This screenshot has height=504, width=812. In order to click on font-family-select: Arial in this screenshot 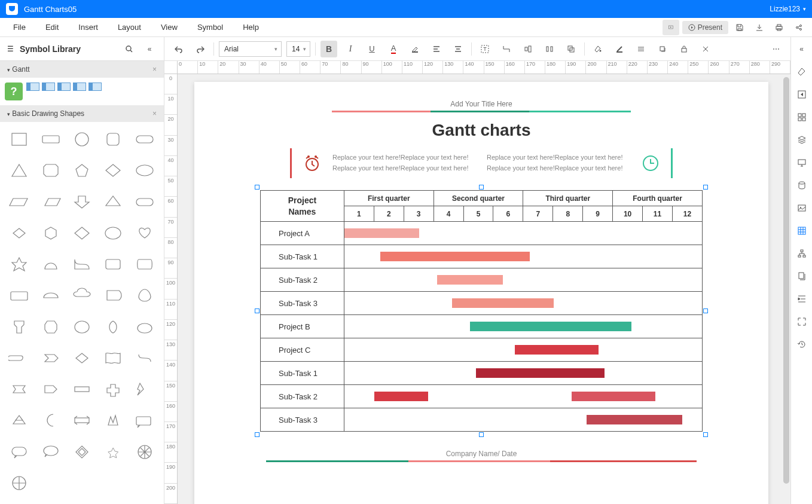, I will do `click(250, 49)`.